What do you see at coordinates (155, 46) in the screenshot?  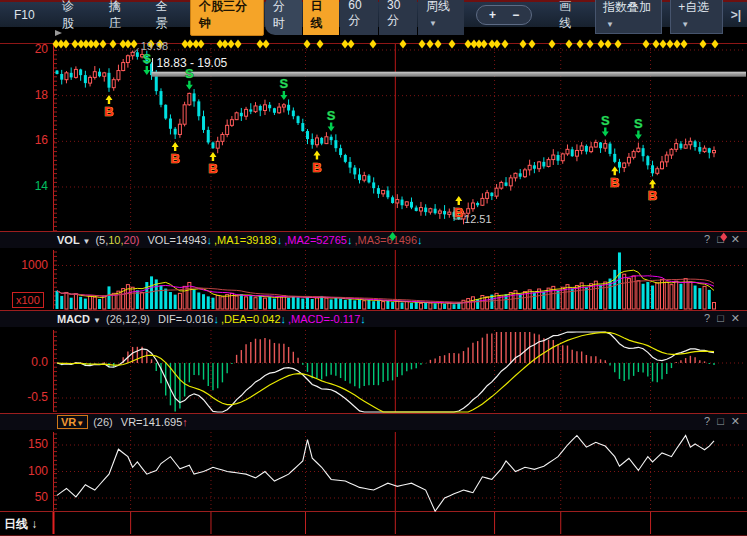 I see `peak-price-annotation: 19.98` at bounding box center [155, 46].